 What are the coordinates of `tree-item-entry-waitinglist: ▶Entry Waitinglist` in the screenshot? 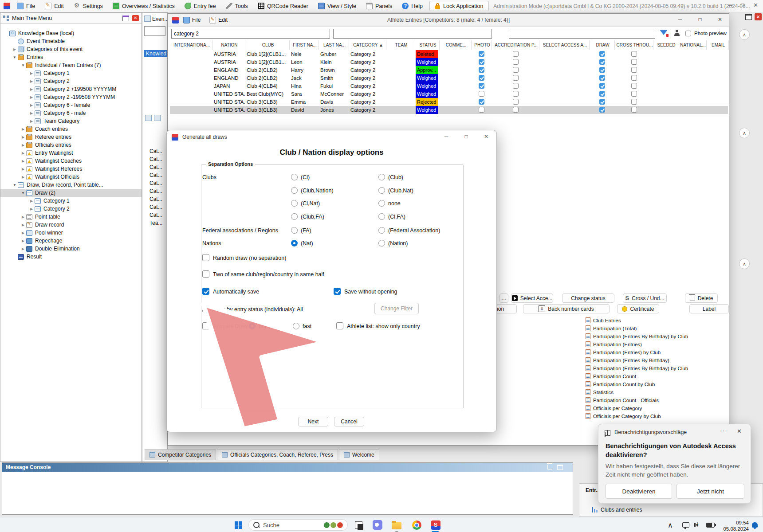 It's located at (71, 153).